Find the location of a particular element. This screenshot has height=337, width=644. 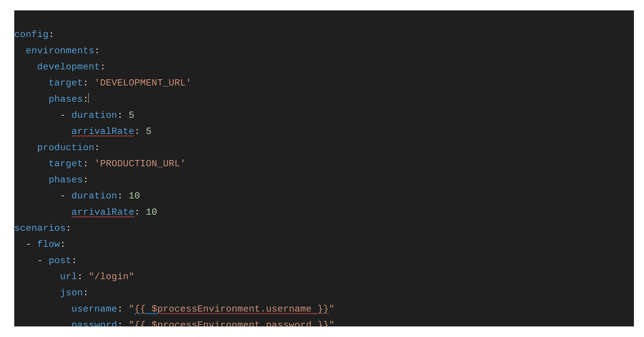

yaml-string: "/login" is located at coordinates (112, 277).